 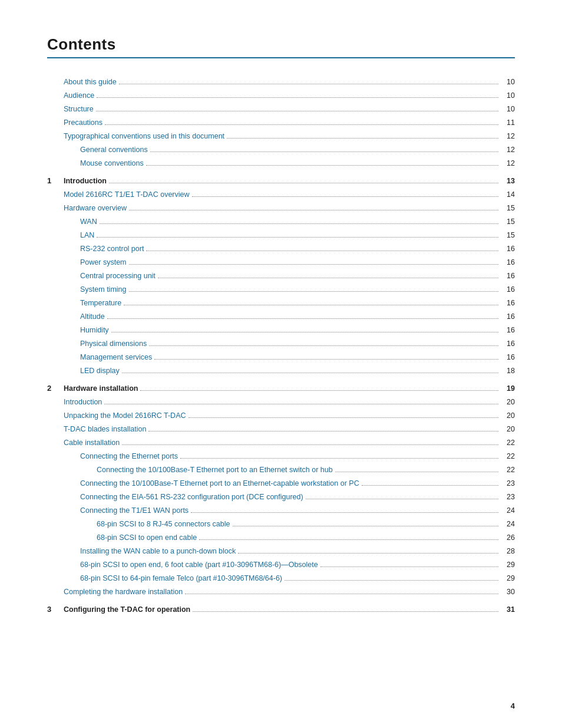 What do you see at coordinates (134, 510) in the screenshot?
I see `toc-label: Connecting the T1/E1 WAN ports` at bounding box center [134, 510].